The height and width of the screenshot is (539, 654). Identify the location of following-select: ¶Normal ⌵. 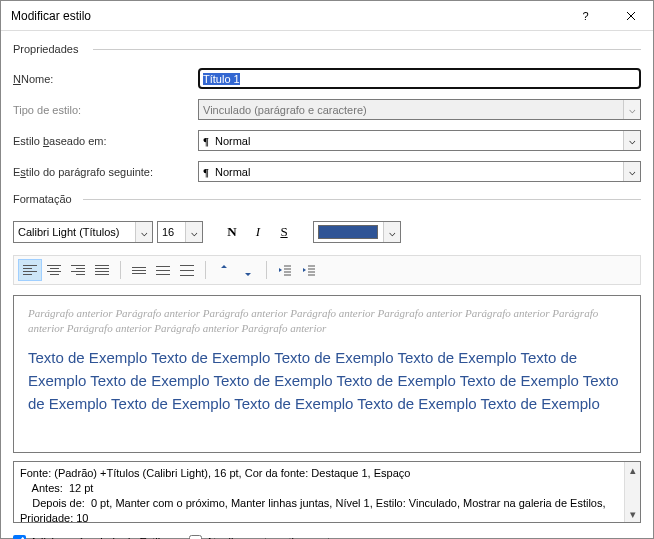
(420, 172).